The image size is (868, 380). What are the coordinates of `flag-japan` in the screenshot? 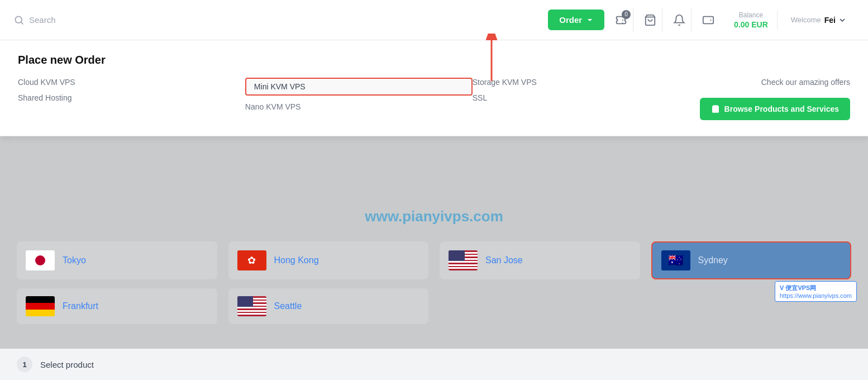 It's located at (40, 260).